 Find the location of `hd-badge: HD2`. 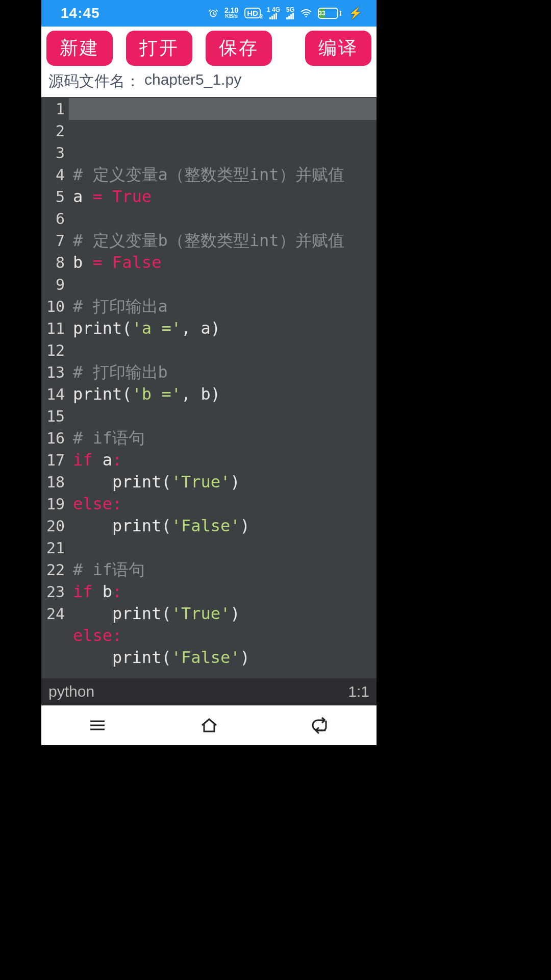

hd-badge: HD2 is located at coordinates (253, 13).